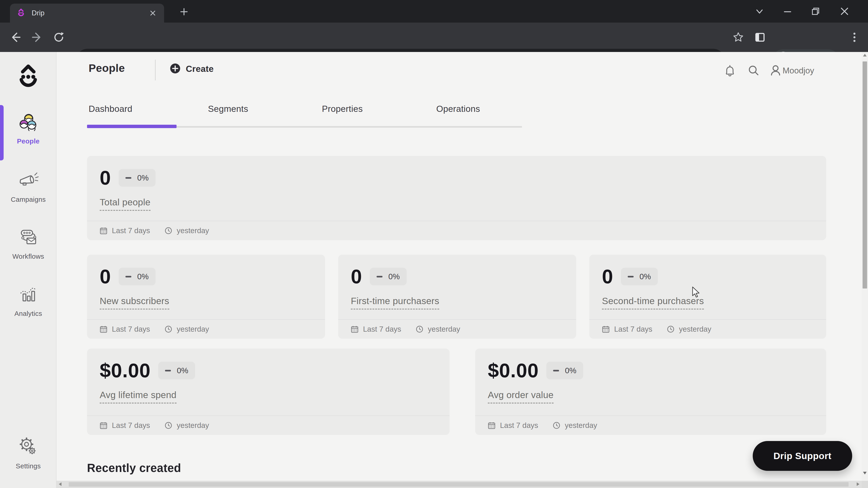  Describe the element at coordinates (28, 199) in the screenshot. I see `sidebar-item-label: Campaigns` at that location.